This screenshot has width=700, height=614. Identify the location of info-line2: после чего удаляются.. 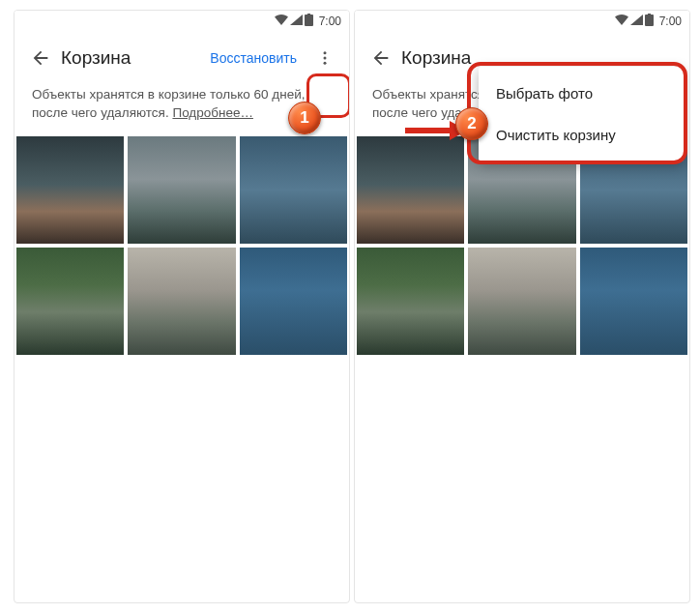
(102, 112).